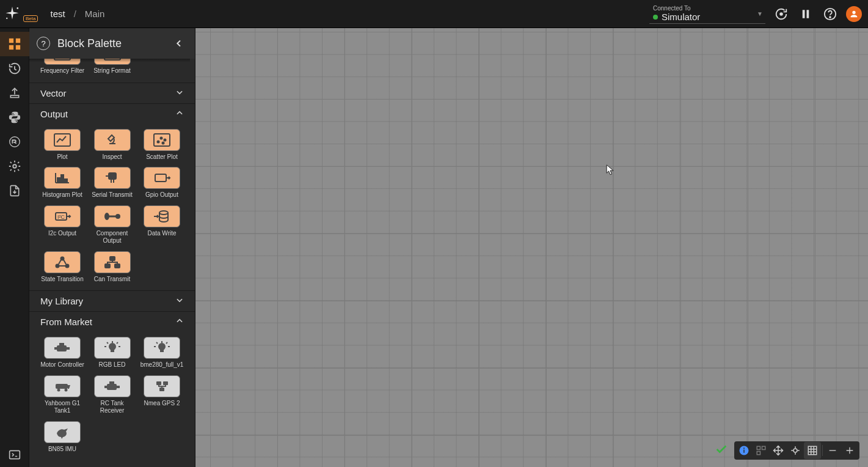 This screenshot has height=467, width=868. I want to click on block-label: bme280_full_v1, so click(162, 366).